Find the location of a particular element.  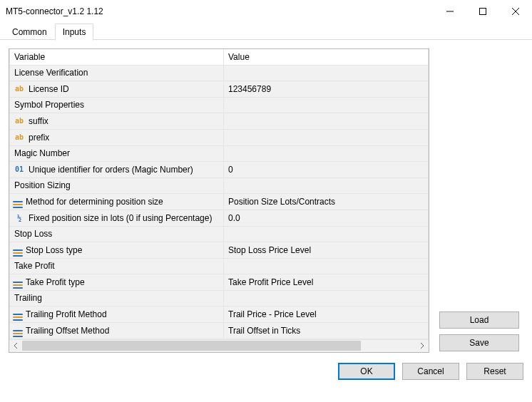

param-label: License ID is located at coordinates (48, 89).